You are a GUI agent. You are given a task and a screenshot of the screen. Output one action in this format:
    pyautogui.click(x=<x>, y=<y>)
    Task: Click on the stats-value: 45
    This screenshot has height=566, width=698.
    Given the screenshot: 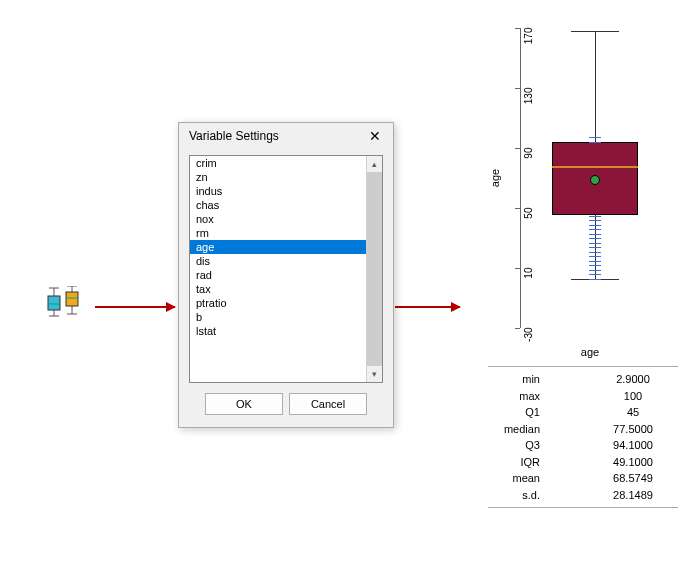 What is the action you would take?
    pyautogui.click(x=633, y=412)
    